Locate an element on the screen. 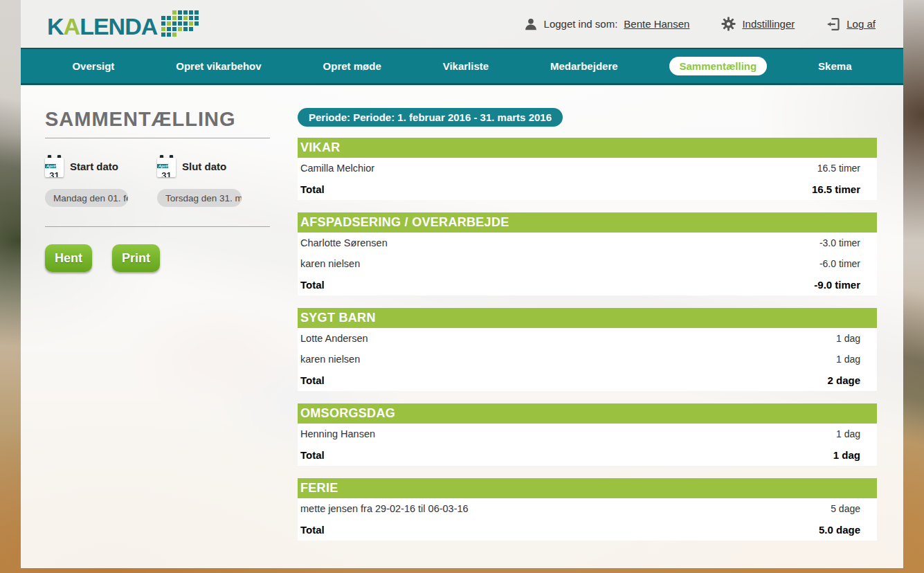 The width and height of the screenshot is (924, 573). row-name: Camilla Melchior is located at coordinates (338, 168).